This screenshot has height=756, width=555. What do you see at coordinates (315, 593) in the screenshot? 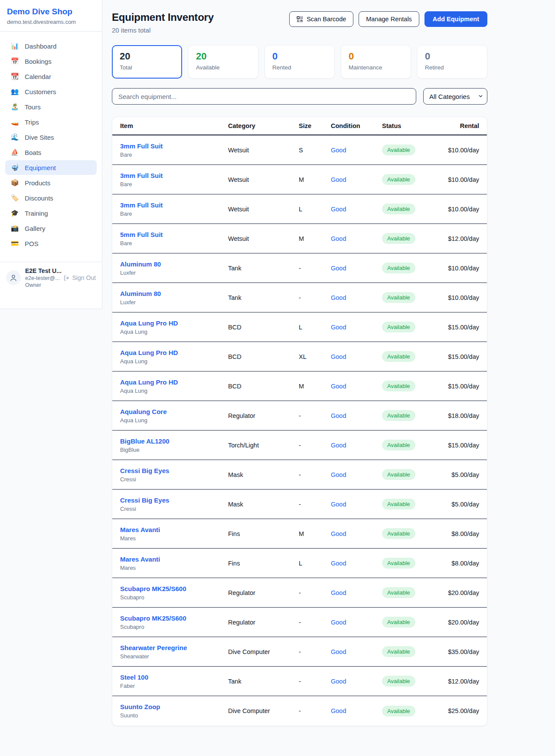
I see `size-cell: -` at bounding box center [315, 593].